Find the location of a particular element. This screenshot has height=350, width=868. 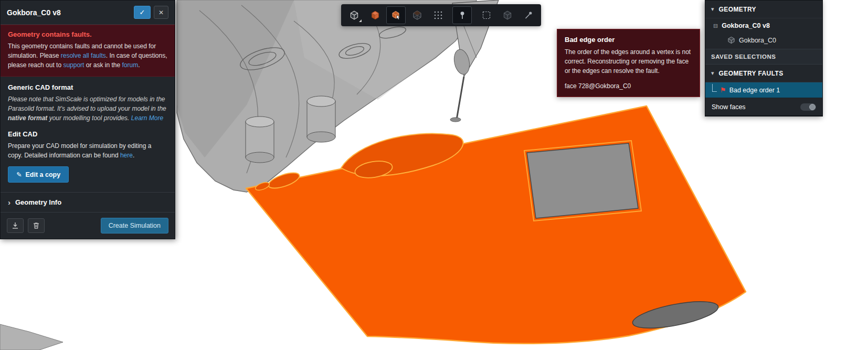

slanted-pin-icon is located at coordinates (528, 15).